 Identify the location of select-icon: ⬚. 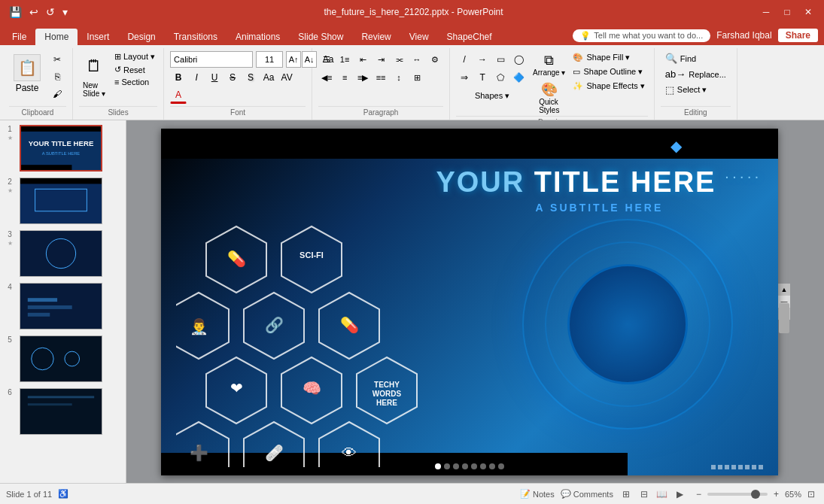
(670, 90).